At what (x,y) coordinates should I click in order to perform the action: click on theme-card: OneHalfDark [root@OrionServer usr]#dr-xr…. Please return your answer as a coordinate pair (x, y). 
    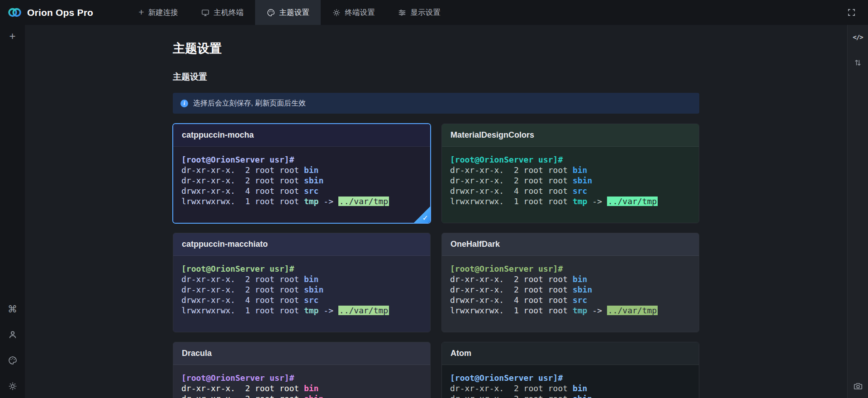
    Looking at the image, I should click on (570, 283).